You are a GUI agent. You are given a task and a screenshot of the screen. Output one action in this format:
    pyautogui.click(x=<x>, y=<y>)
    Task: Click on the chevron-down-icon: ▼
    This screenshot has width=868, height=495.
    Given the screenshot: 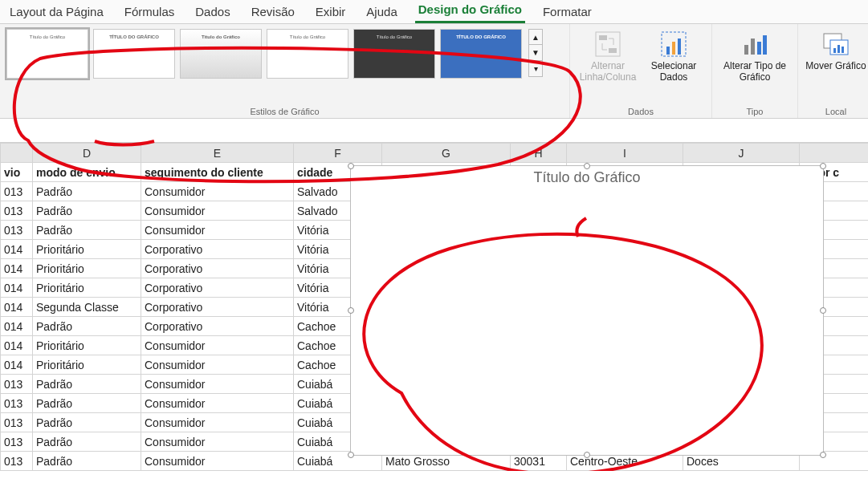 What is the action you would take?
    pyautogui.click(x=536, y=53)
    